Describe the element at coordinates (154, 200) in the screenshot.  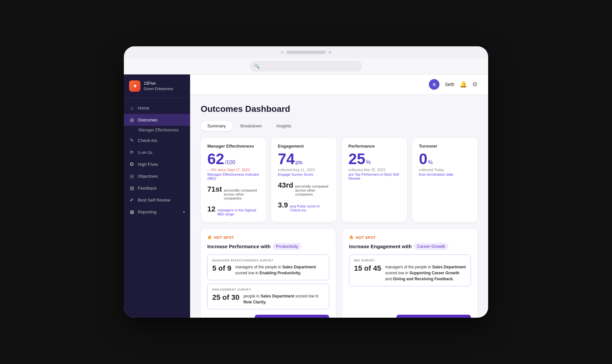
I see `sidebar-item-label: Best Self Review` at that location.